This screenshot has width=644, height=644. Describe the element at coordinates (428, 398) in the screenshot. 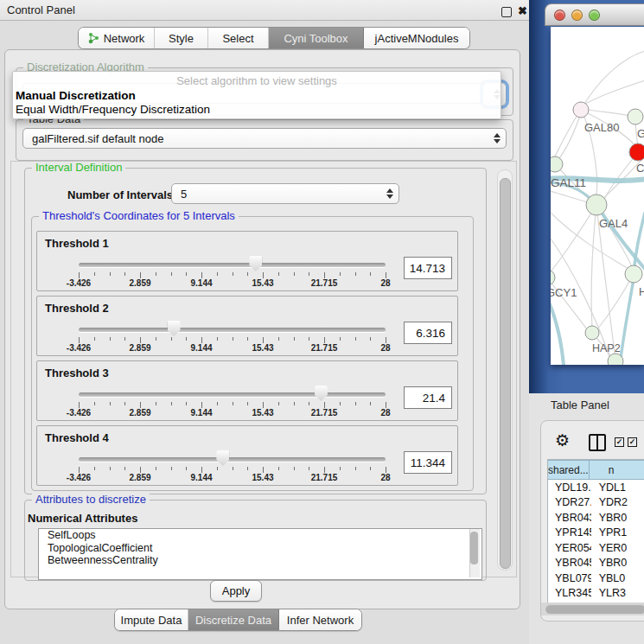

I see `threshold-value-box: 21.4` at that location.